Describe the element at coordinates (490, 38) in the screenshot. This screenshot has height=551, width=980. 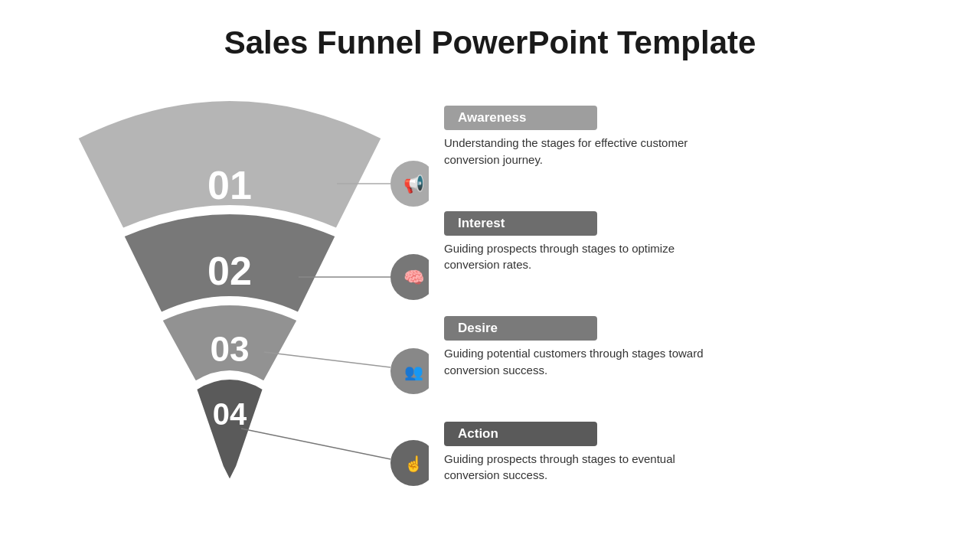
I see `page-title: Sales Funnel PowerPoint Template` at that location.